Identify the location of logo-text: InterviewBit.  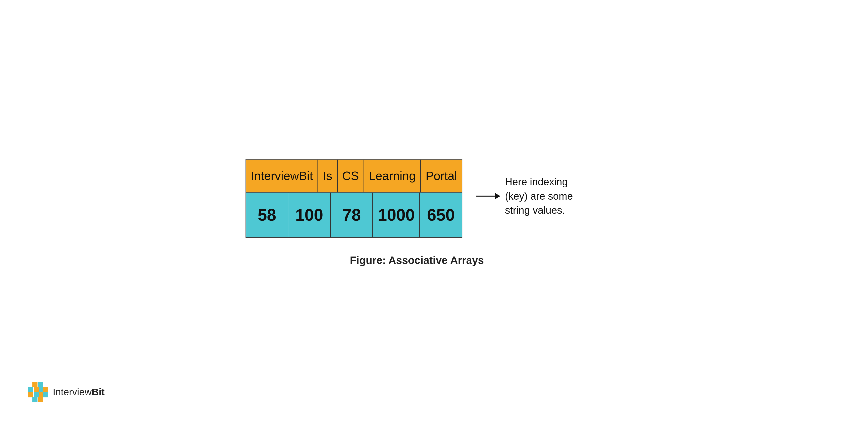
(79, 392).